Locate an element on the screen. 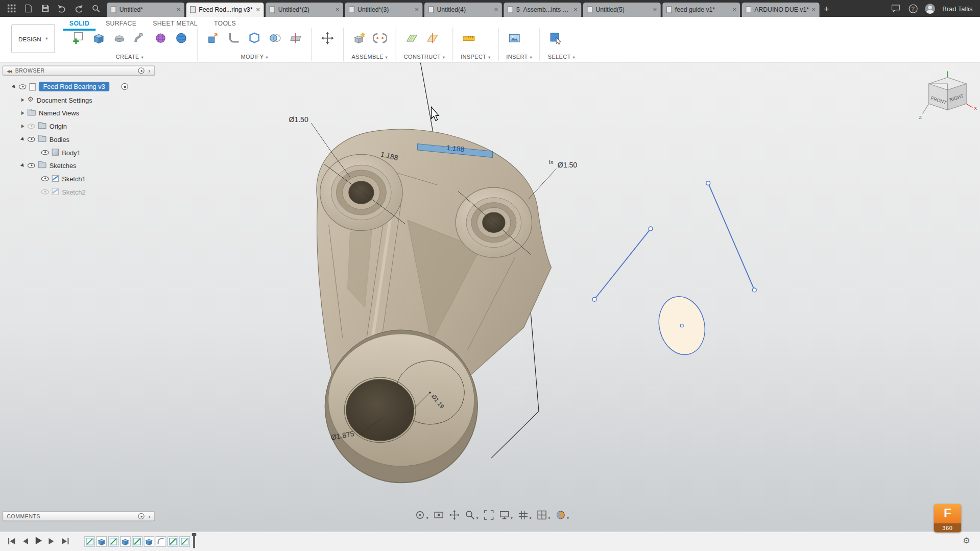 The width and height of the screenshot is (980, 551). move-icon is located at coordinates (327, 38).